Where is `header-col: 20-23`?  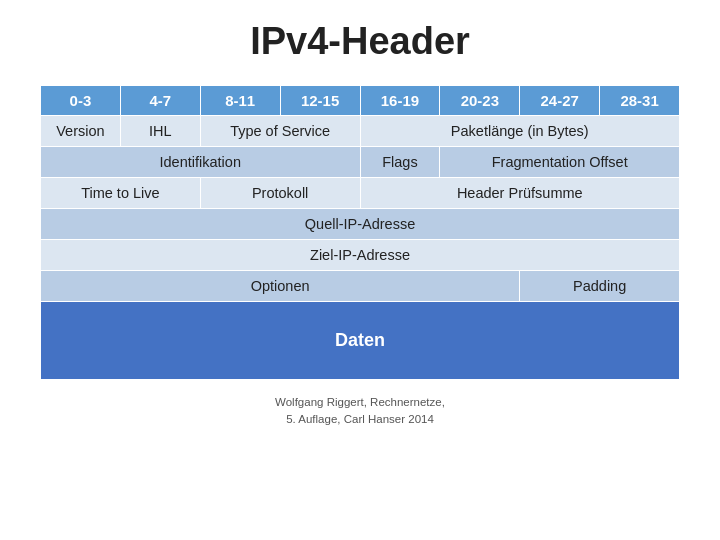 header-col: 20-23 is located at coordinates (480, 101).